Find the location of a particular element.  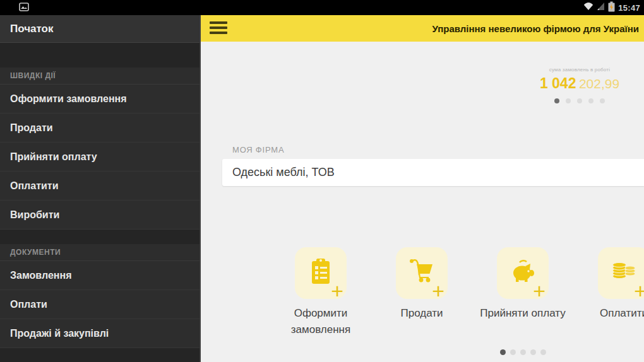

orders-sum-value: 1 042 202,99 is located at coordinates (571, 83).